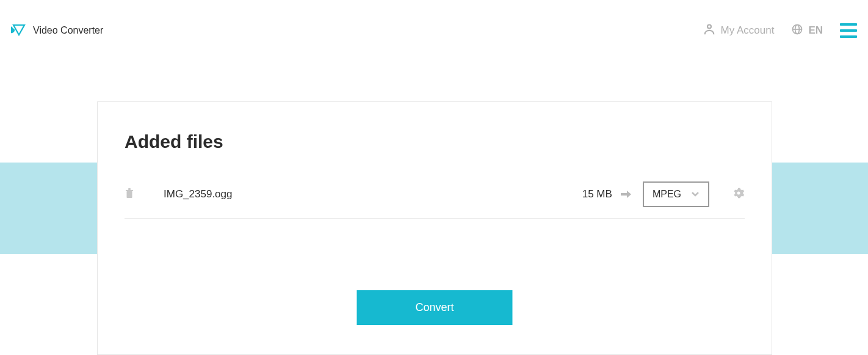 This screenshot has height=355, width=868. What do you see at coordinates (57, 31) in the screenshot?
I see `logo-section: Video Converter` at bounding box center [57, 31].